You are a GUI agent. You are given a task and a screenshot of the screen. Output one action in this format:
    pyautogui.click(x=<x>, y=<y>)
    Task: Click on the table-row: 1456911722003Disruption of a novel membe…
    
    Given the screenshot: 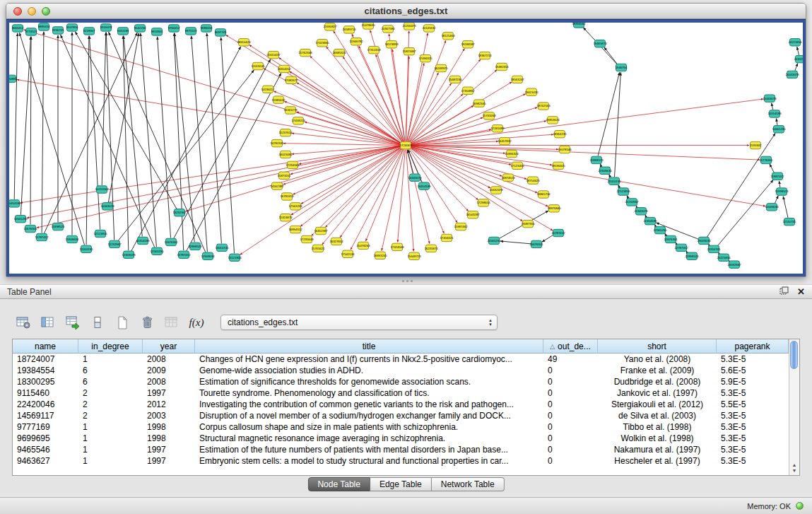 What is the action you would take?
    pyautogui.click(x=406, y=416)
    